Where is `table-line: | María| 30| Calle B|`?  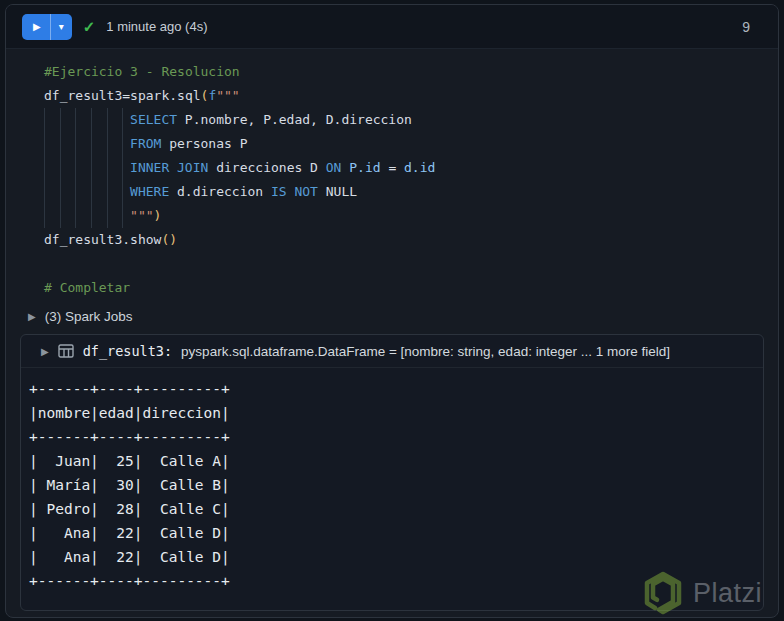 table-line: | María| 30| Calle B| is located at coordinates (391, 485).